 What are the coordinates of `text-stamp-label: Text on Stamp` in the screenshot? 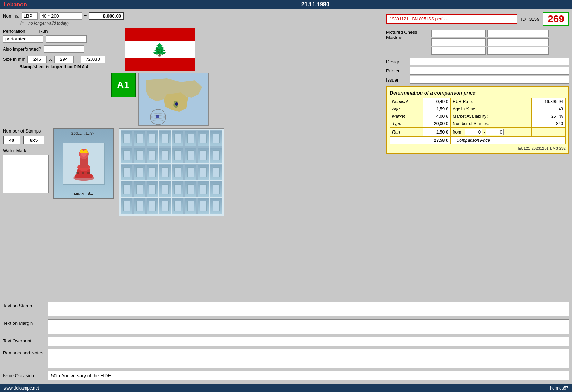 It's located at (24, 305).